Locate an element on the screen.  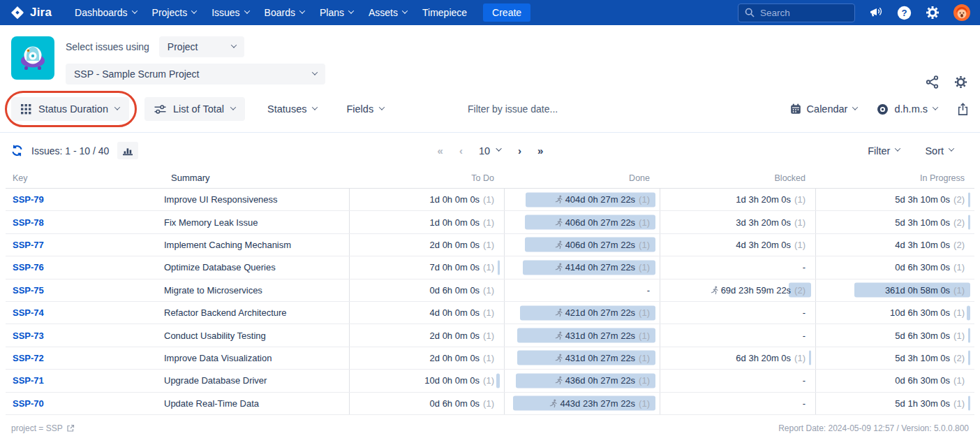
issue-key-link: SSP-79 is located at coordinates (28, 200).